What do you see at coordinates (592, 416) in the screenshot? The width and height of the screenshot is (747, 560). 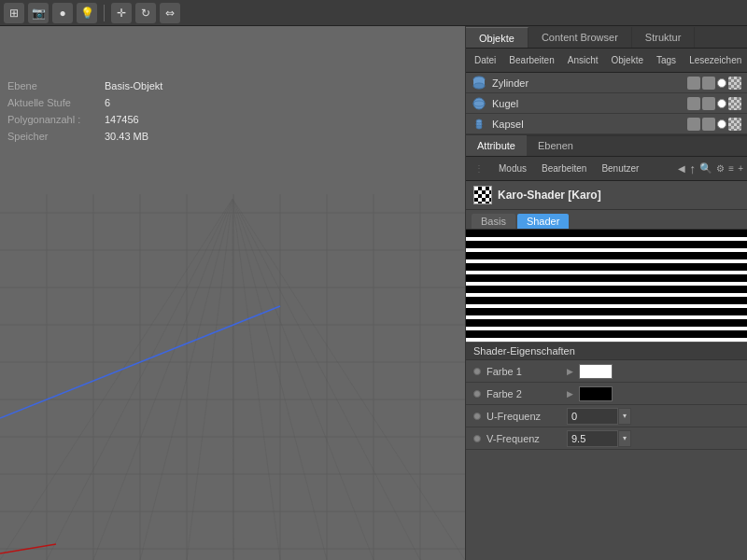 I see `u-freq-input` at bounding box center [592, 416].